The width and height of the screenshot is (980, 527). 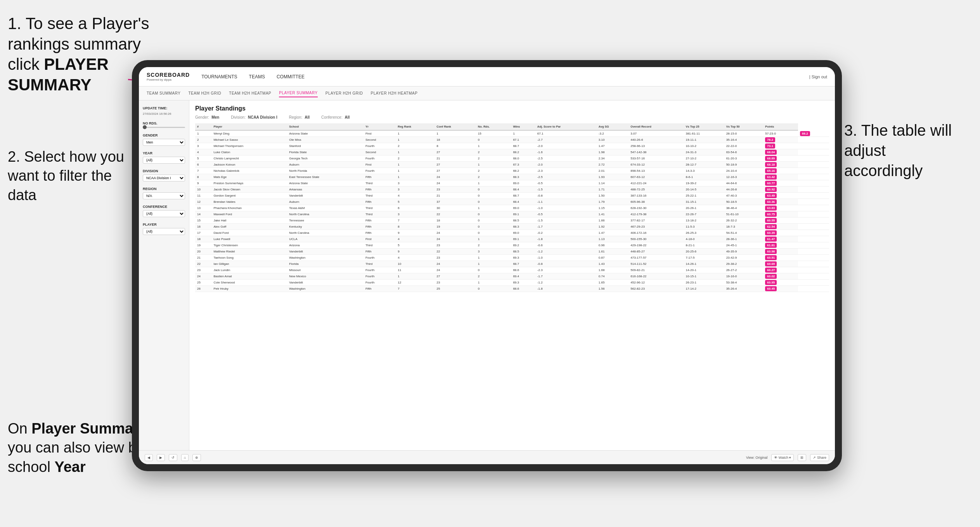 I want to click on cell-23-8: -1.7, so click(x=566, y=276).